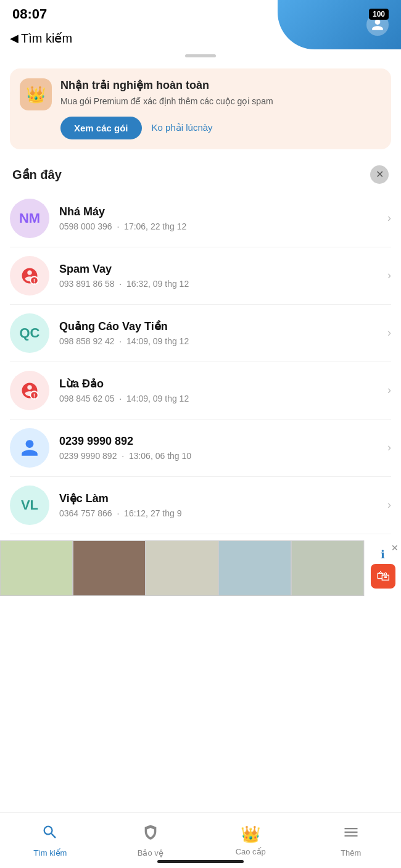  Describe the element at coordinates (221, 326) in the screenshot. I see `contact-name: Quảng Cáo Vay Tiền` at that location.